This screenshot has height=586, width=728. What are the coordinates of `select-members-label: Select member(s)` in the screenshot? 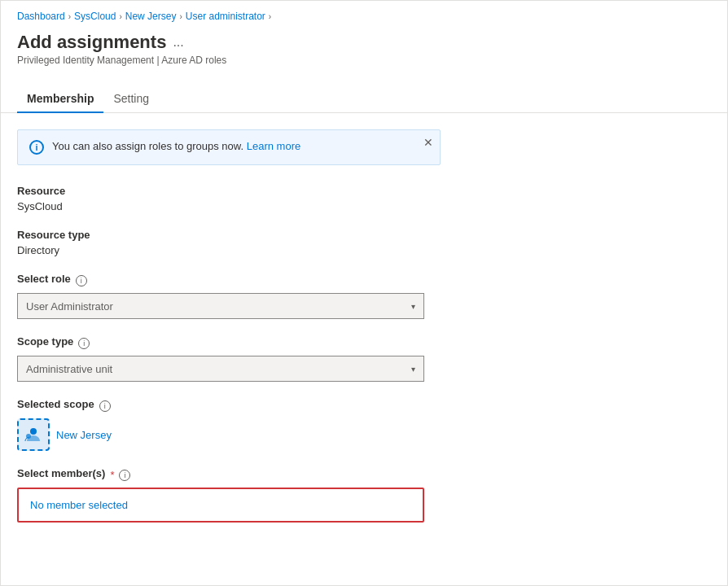 It's located at (61, 474).